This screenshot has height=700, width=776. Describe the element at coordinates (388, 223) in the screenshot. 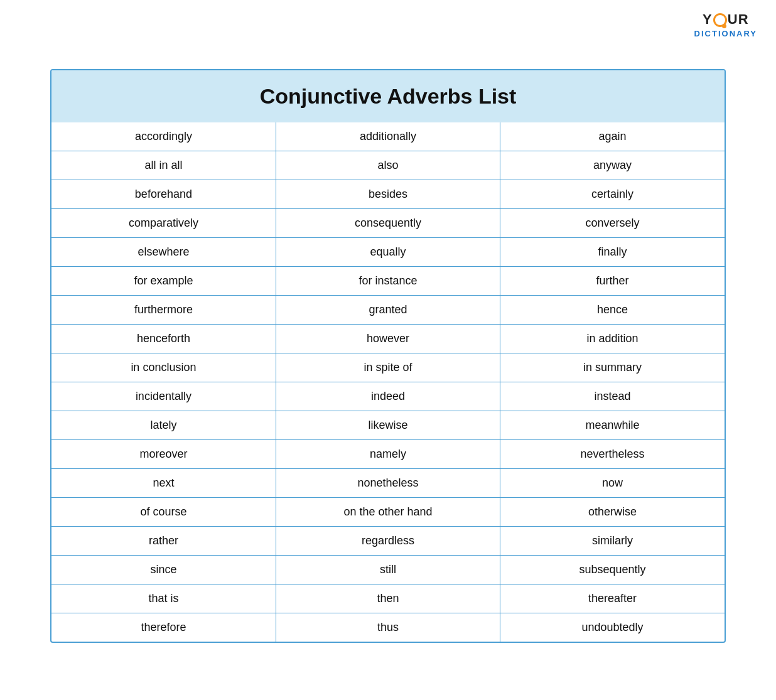

I see `table-cell: consequently` at that location.